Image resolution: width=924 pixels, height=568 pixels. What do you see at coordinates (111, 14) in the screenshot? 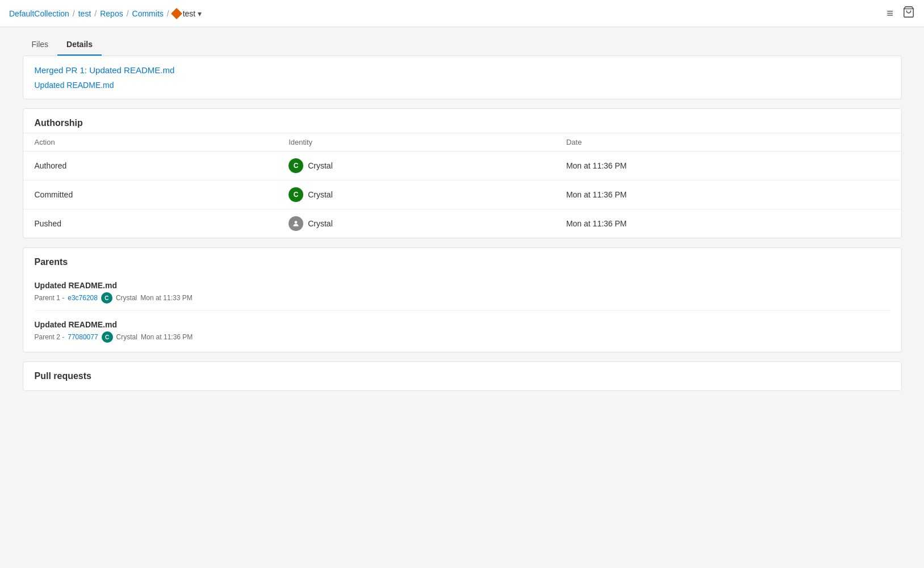
I see `breadcrumb-repos: Repos` at bounding box center [111, 14].